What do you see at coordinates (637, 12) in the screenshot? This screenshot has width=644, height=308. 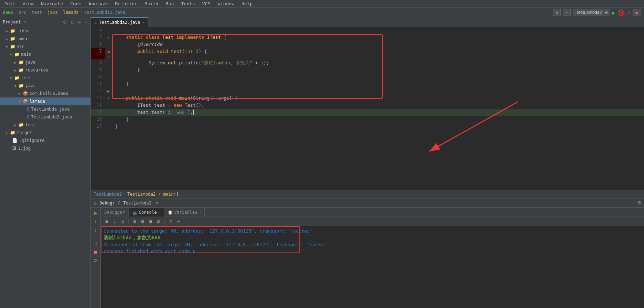 I see `stop-button: ◼` at bounding box center [637, 12].